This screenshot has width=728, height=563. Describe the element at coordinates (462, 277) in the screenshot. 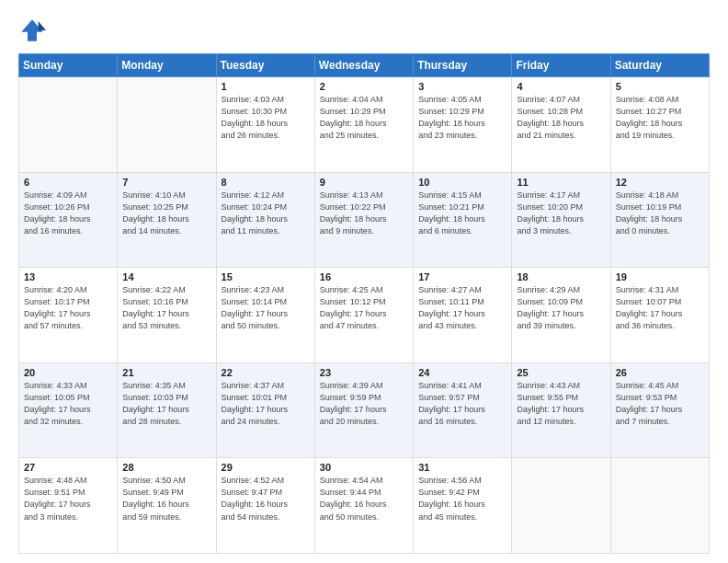

I see `day-number: 17` at that location.